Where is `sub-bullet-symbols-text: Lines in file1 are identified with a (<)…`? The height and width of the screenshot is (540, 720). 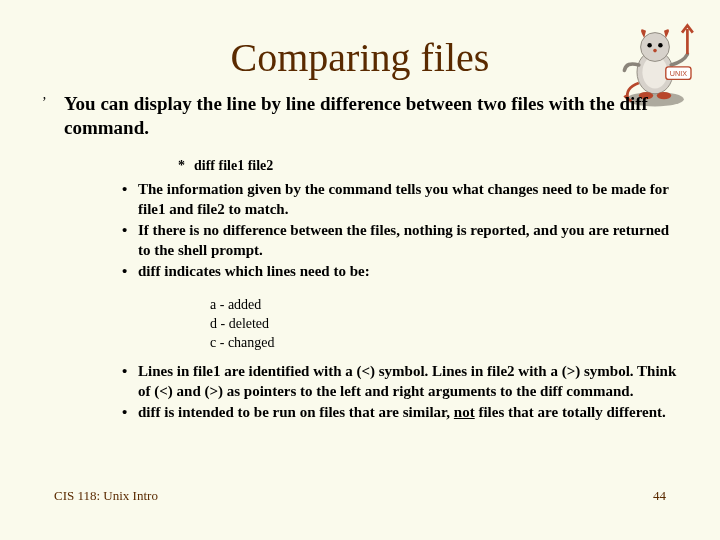 sub-bullet-symbols-text: Lines in file1 are identified with a (<)… is located at coordinates (407, 381).